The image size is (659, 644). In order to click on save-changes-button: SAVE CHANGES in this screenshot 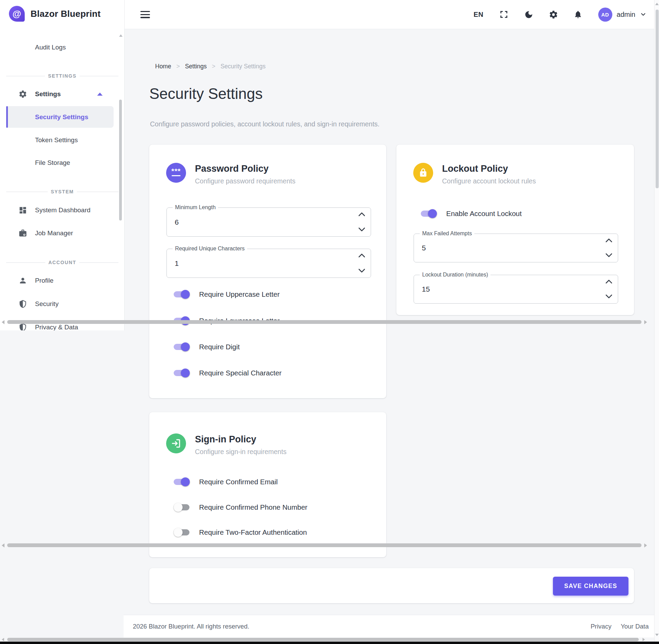, I will do `click(591, 586)`.